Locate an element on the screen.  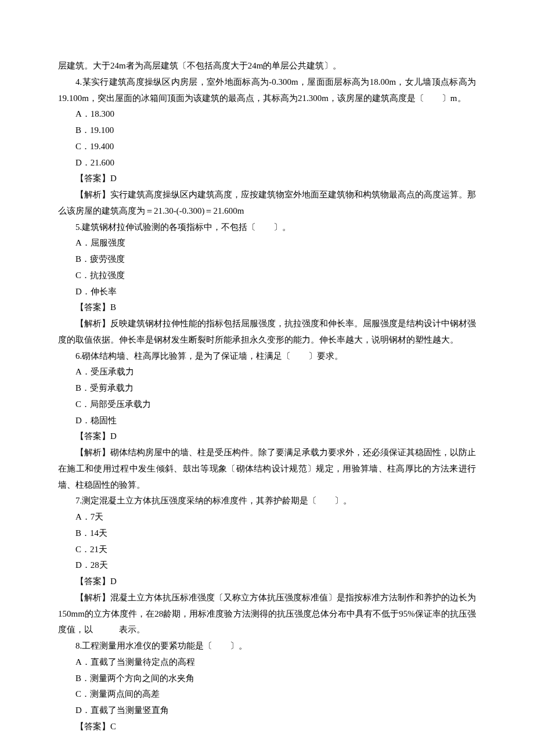
q8-option-c: C．测量两点间的高差 is located at coordinates (267, 694).